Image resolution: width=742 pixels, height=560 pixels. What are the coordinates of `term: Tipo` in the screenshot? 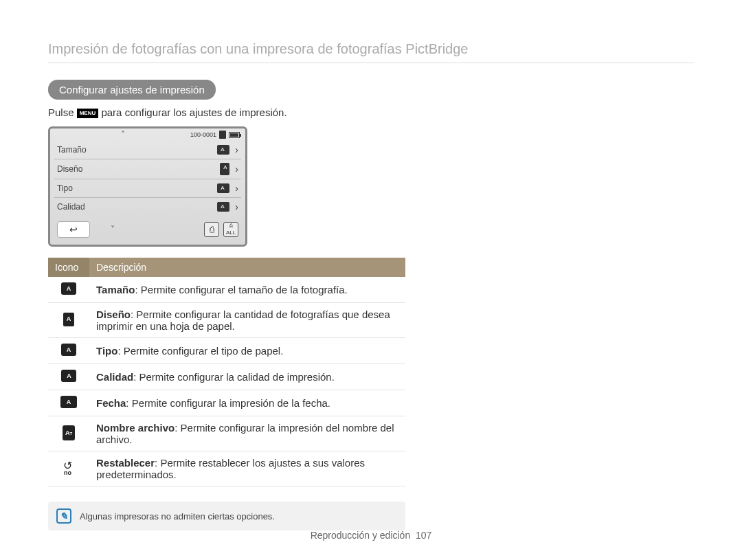 It's located at (107, 350).